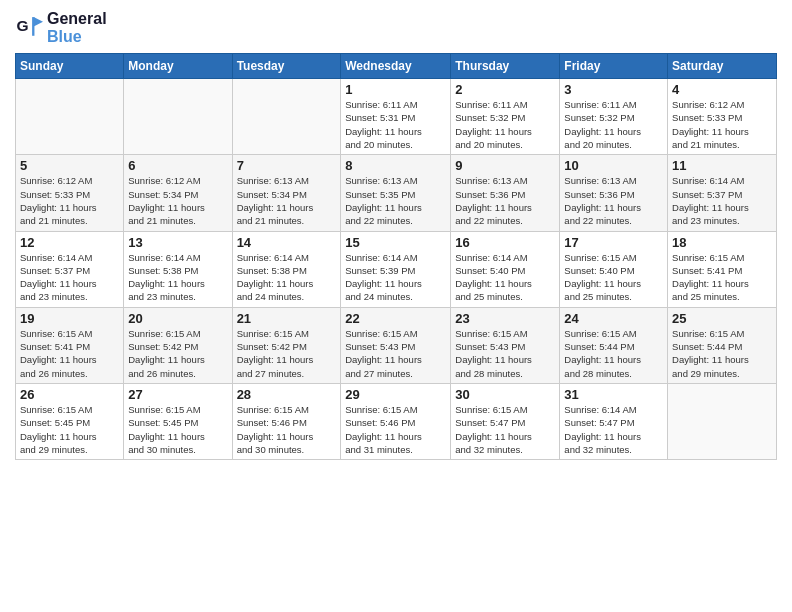  I want to click on day-cell: 2Sunrise: 6:11 AM Sunset: 5:32 PM Daylig…, so click(506, 117).